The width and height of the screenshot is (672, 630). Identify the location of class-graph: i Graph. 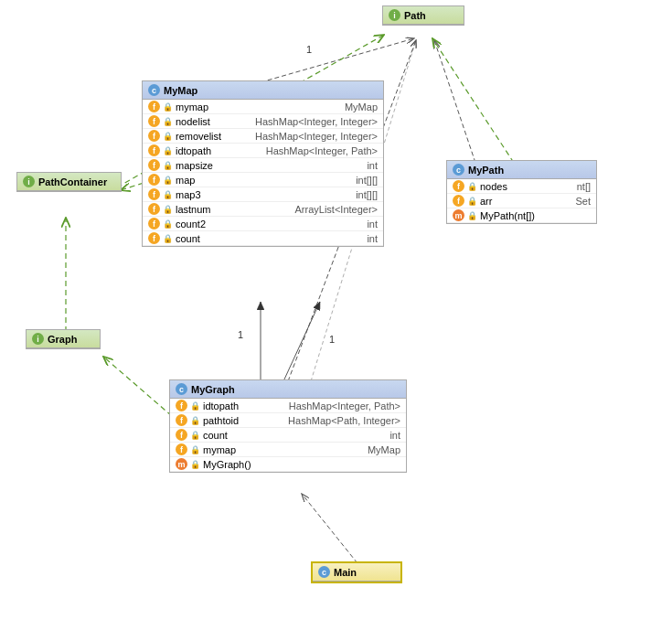
(63, 339).